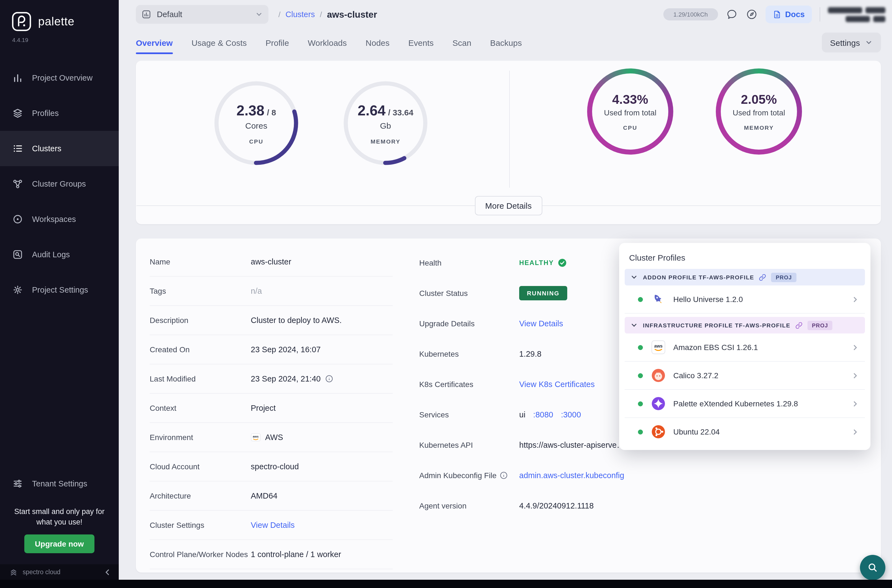 The height and width of the screenshot is (588, 892). Describe the element at coordinates (509, 206) in the screenshot. I see `more-details-button: More Details` at that location.